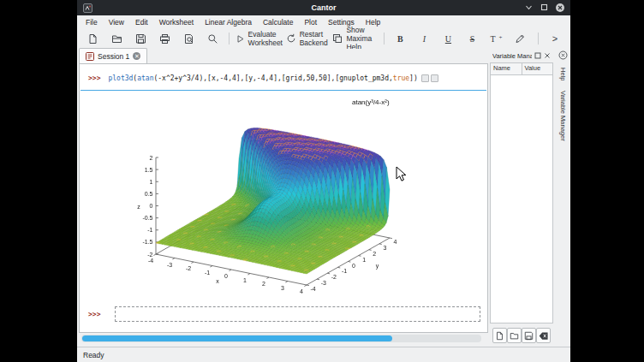  Describe the element at coordinates (94, 79) in the screenshot. I see `command-prompt: >>>` at that location.